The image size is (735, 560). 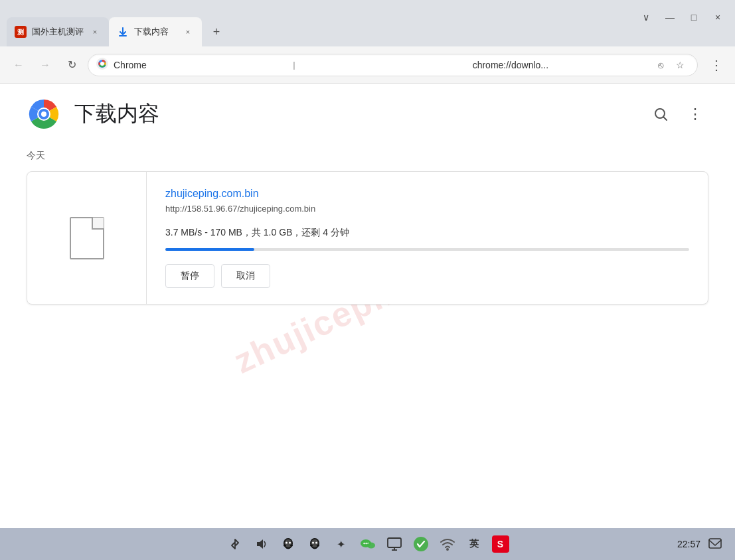 What do you see at coordinates (393, 65) in the screenshot?
I see `address-bar: Chrome | chrome://downlo... ⎋ ☆` at bounding box center [393, 65].